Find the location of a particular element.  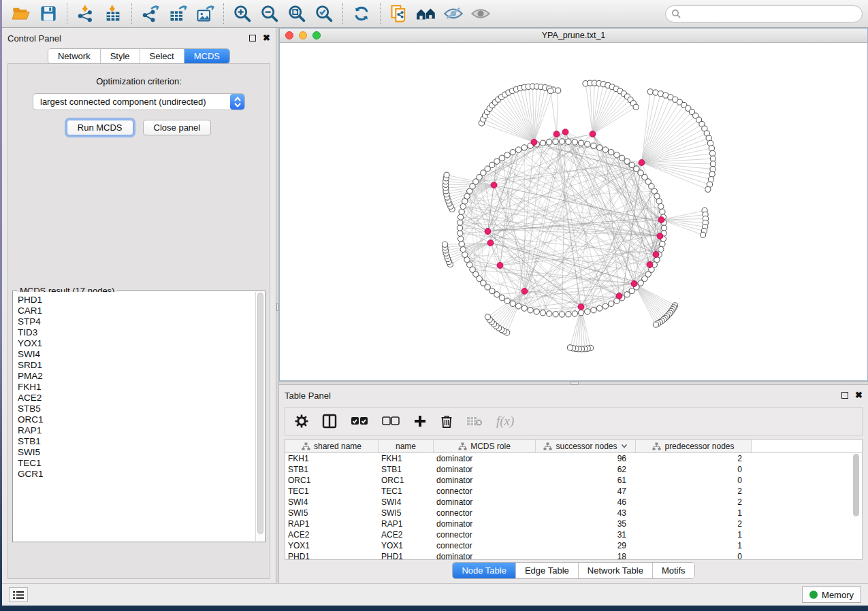

table-row: SWI4SWI4dominator462 is located at coordinates (573, 502).